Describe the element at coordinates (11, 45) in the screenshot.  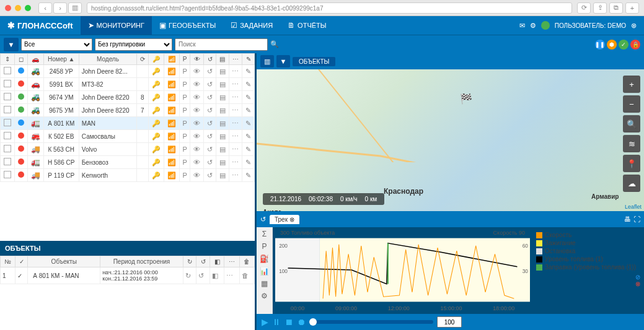
I see `filter-icon: ▼` at that location.